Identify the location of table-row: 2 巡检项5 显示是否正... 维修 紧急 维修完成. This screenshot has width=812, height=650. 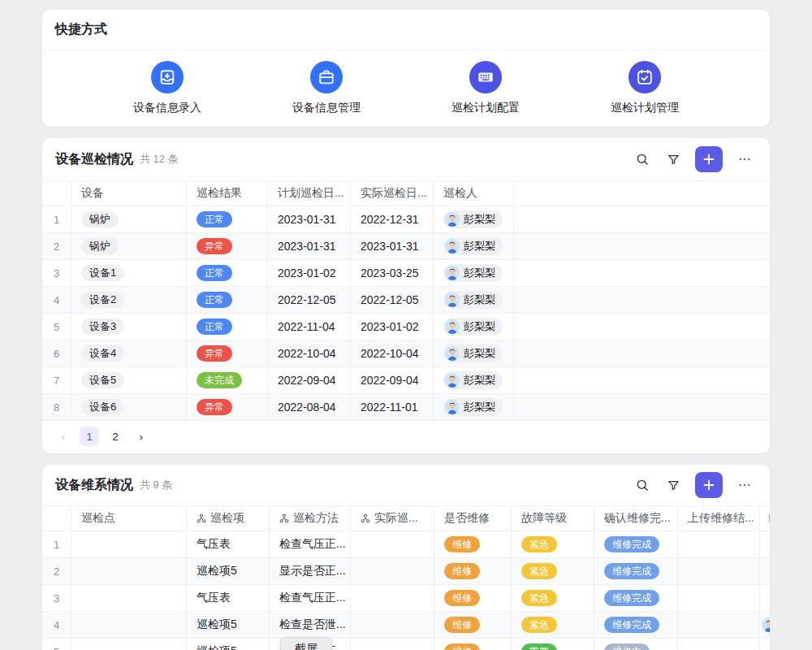
(406, 572).